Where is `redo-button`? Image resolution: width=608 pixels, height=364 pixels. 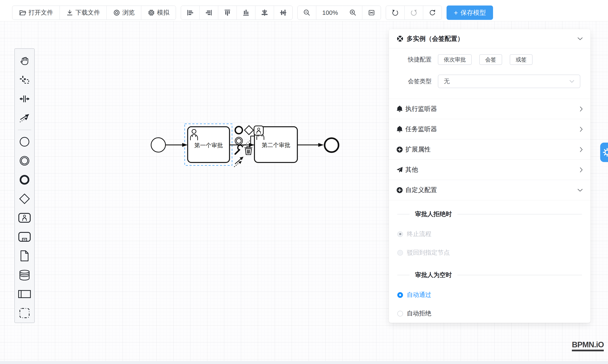 redo-button is located at coordinates (414, 13).